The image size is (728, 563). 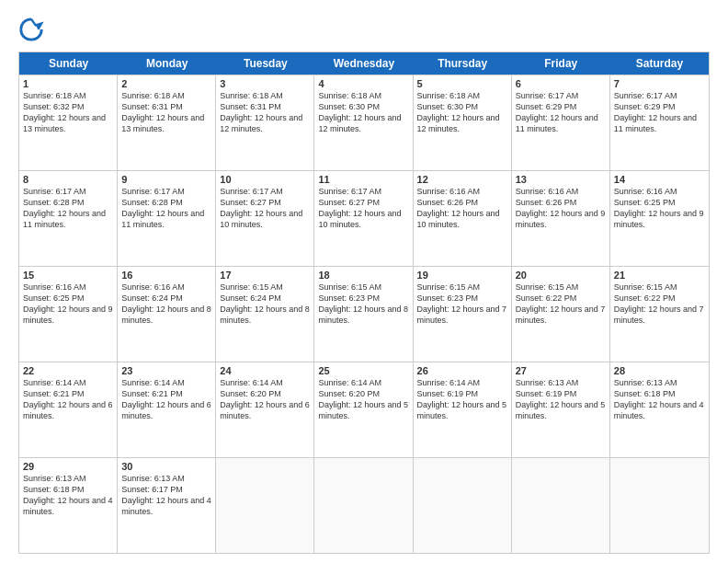 What do you see at coordinates (364, 63) in the screenshot?
I see `calendar-header: SundayMondayTuesdayWednesdayThursdayFrid…` at bounding box center [364, 63].